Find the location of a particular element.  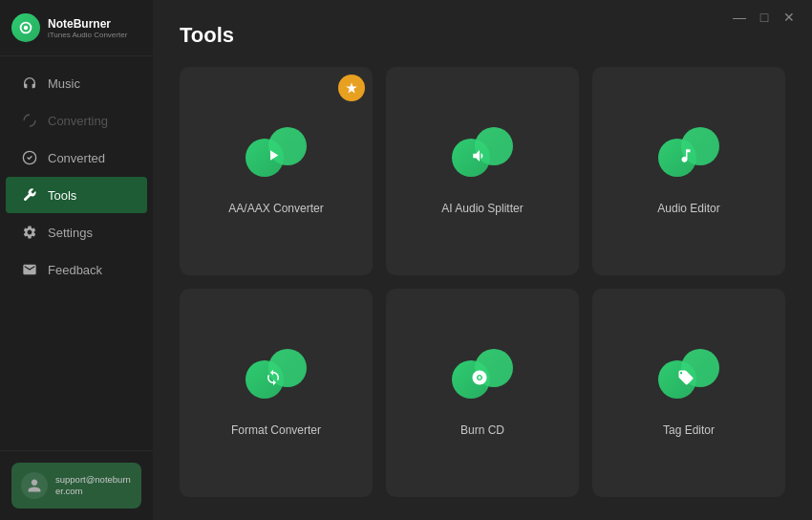

settings-label: Settings is located at coordinates (71, 233).